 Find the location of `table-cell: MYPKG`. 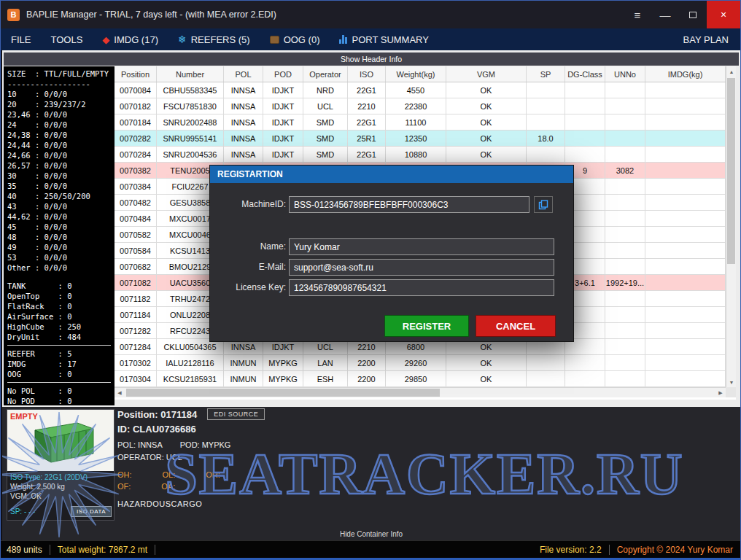

table-cell: MYPKG is located at coordinates (283, 363).